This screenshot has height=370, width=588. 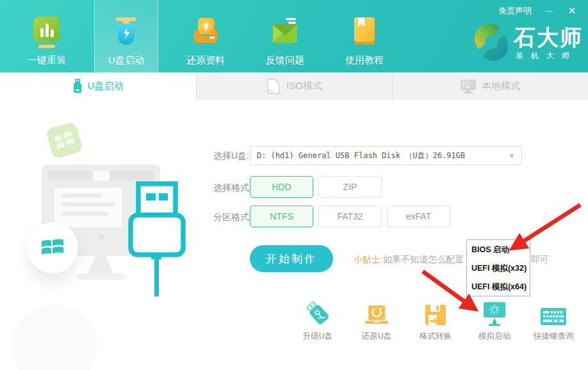 What do you see at coordinates (350, 187) in the screenshot?
I see `format-option-zip: ZIP` at bounding box center [350, 187].